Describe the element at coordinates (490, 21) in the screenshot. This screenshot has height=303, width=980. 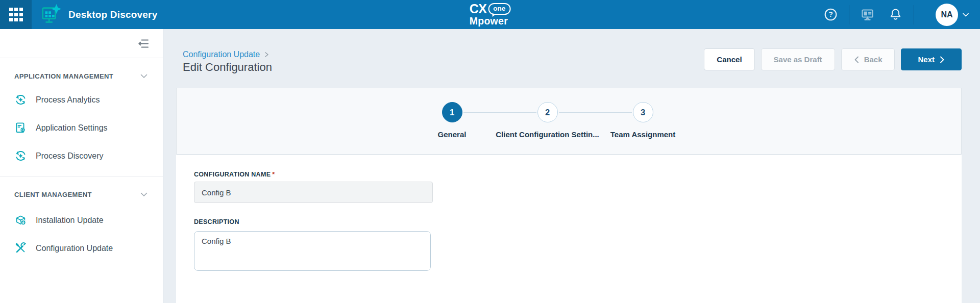
I see `brand-mpower: Mpower` at that location.